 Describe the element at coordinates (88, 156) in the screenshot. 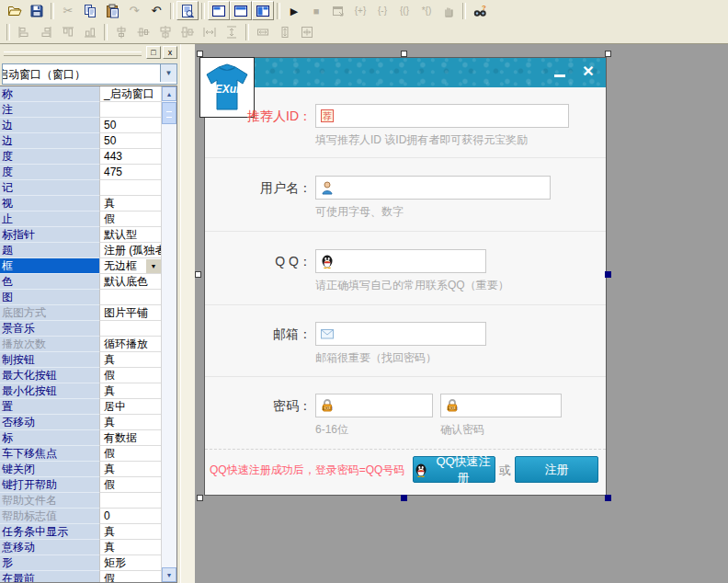

I see `property-row: 度443` at that location.